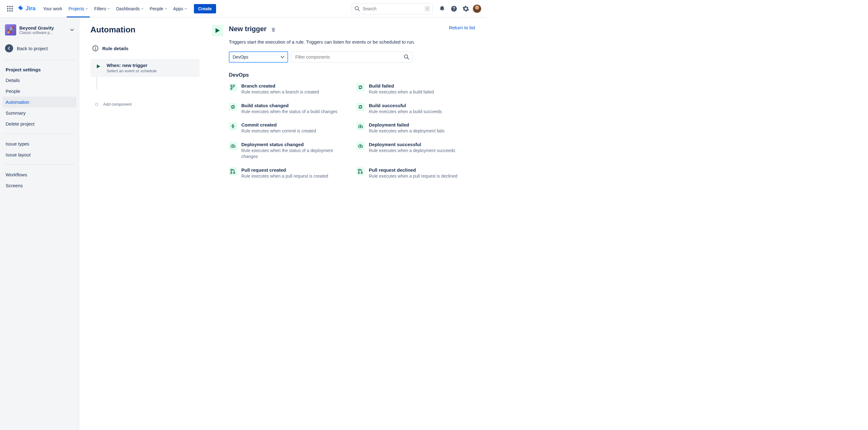 The height and width of the screenshot is (430, 868). I want to click on top-nav: Jira Your workProjectsFiltersDashboardsP…, so click(243, 9).